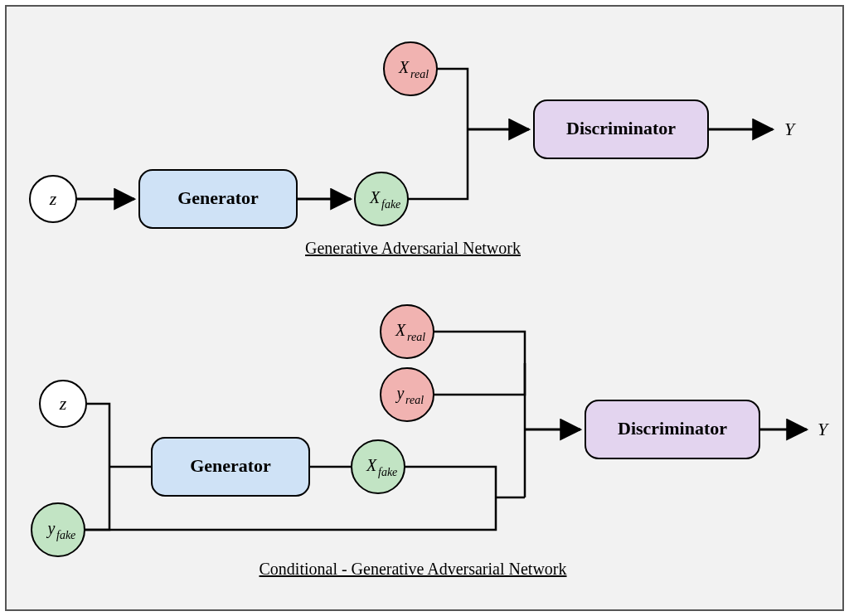 This screenshot has height=616, width=849. Describe the element at coordinates (404, 67) in the screenshot. I see `label-xreal-base-top: X` at that location.